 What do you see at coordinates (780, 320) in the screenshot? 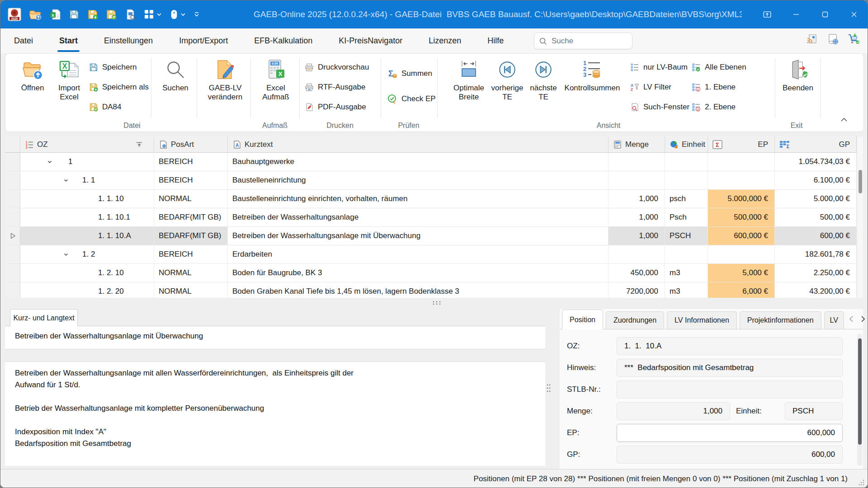
I see `tab-projektinformationen: Projektinformationen` at bounding box center [780, 320].